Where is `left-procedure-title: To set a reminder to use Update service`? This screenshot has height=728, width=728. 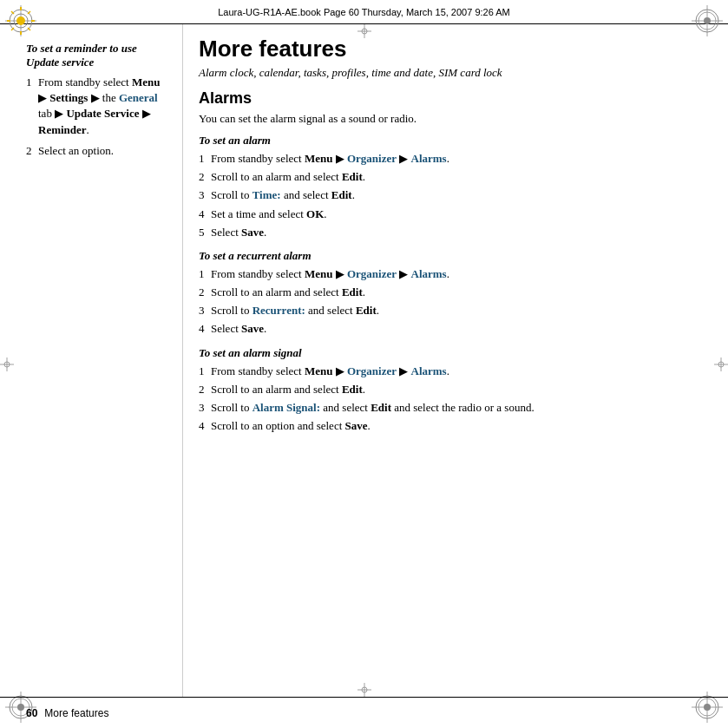
left-procedure-title: To set a reminder to use Update service is located at coordinates (96, 56).